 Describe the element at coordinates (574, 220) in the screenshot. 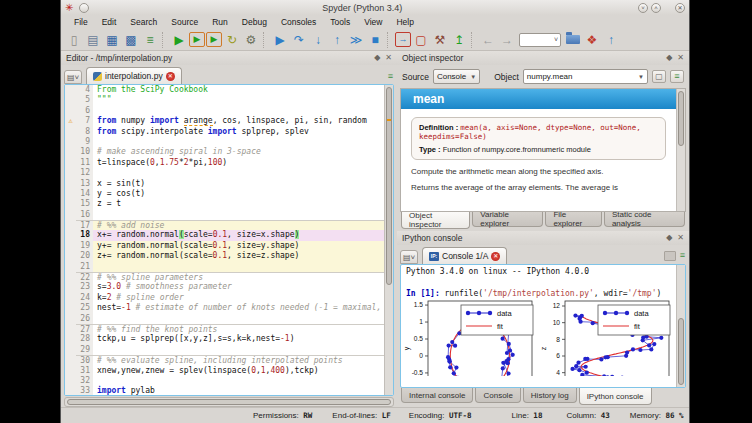

I see `tab-file-explorer: File explorer` at that location.